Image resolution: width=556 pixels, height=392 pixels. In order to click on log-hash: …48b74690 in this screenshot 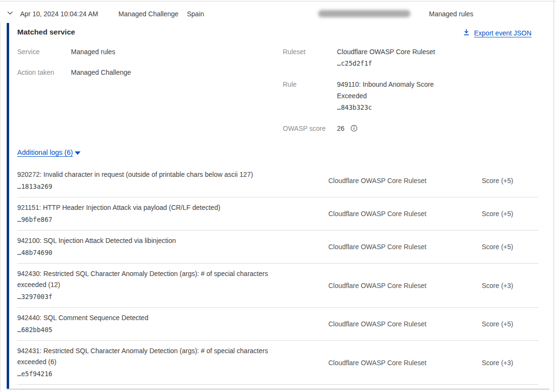, I will do `click(158, 253)`.